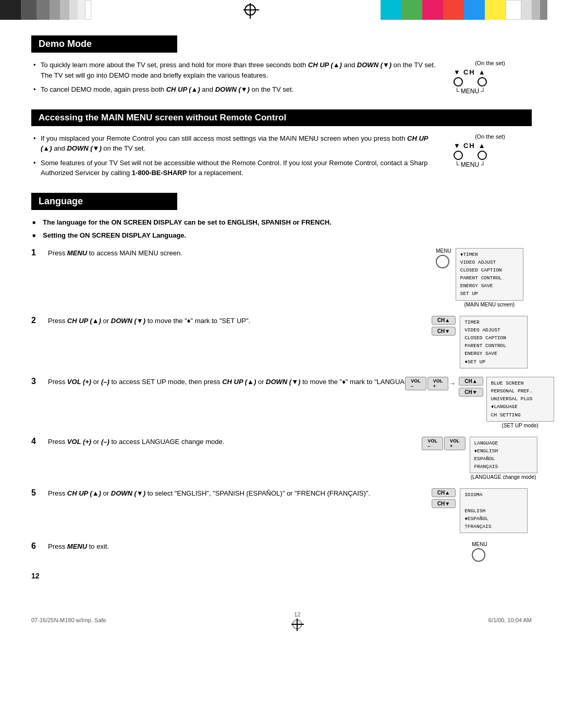  What do you see at coordinates (282, 10) in the screenshot?
I see `top-color-bar` at bounding box center [282, 10].